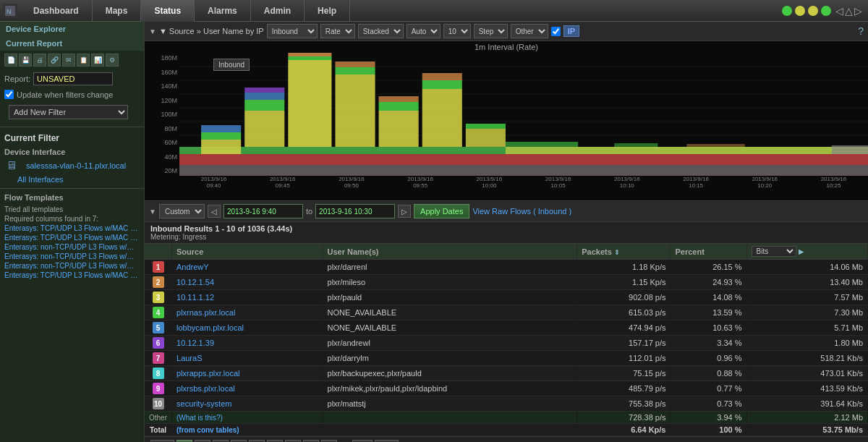 The width and height of the screenshot is (868, 442). What do you see at coordinates (200, 418) in the screenshot?
I see `other-link: (What is this?)` at bounding box center [200, 418].